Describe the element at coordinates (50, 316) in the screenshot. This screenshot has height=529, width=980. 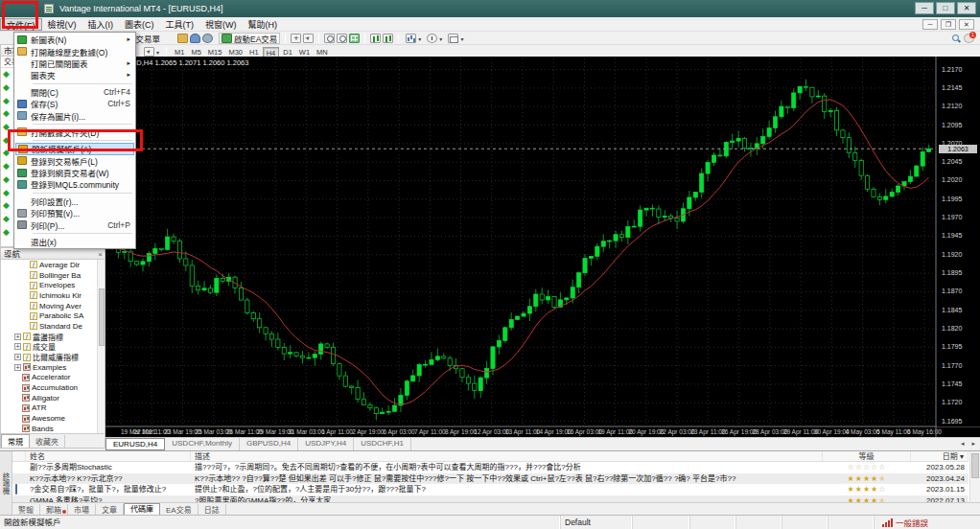
I see `navigator-item-ParabolicSA: fParabolic SA` at that location.